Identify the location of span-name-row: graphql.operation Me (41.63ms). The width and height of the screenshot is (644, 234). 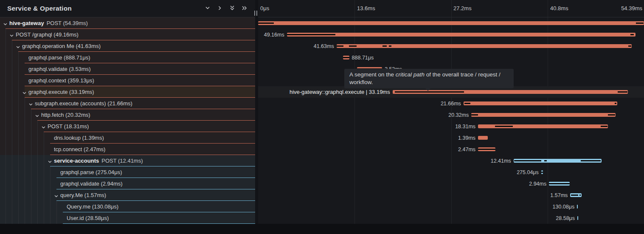
(127, 46).